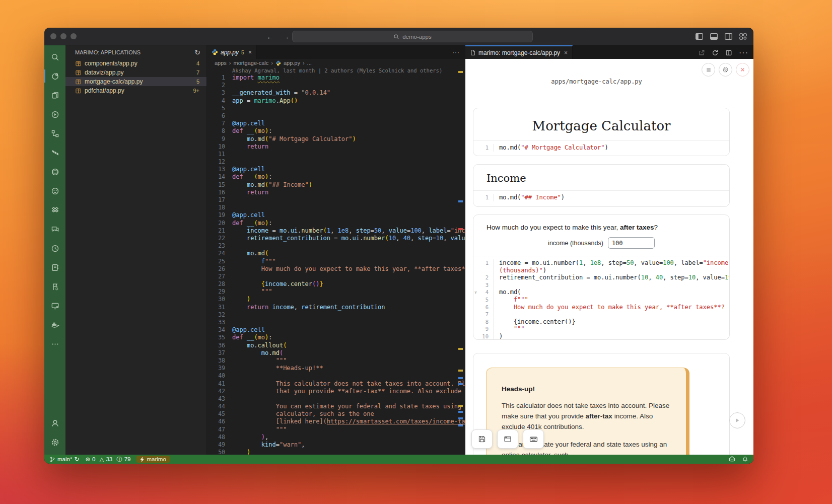 The height and width of the screenshot is (504, 832). I want to click on activity-marimo-icon, so click(55, 76).